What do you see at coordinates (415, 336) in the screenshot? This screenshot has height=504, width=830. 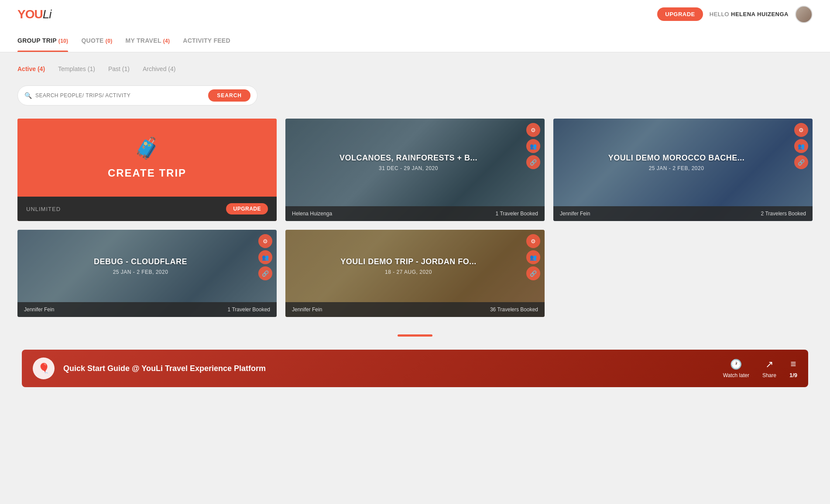 I see `scroll-dot` at bounding box center [415, 336].